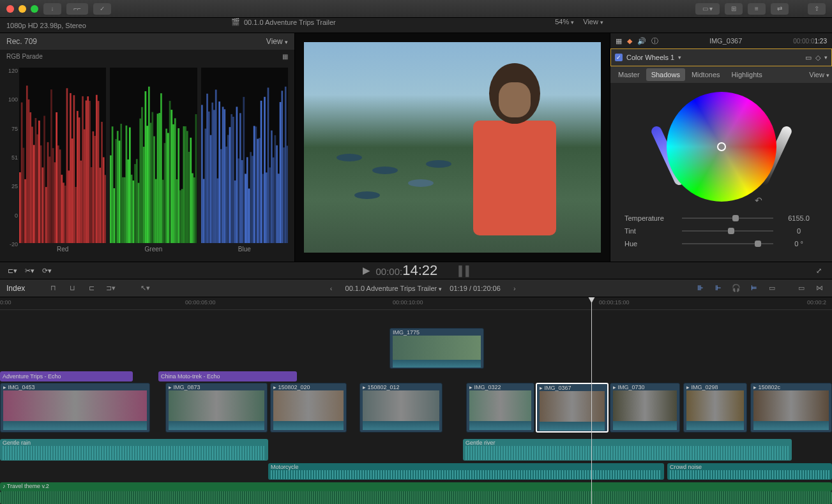 The width and height of the screenshot is (832, 504). What do you see at coordinates (747, 75) in the screenshot?
I see `tab-highlights: Highlights` at bounding box center [747, 75].